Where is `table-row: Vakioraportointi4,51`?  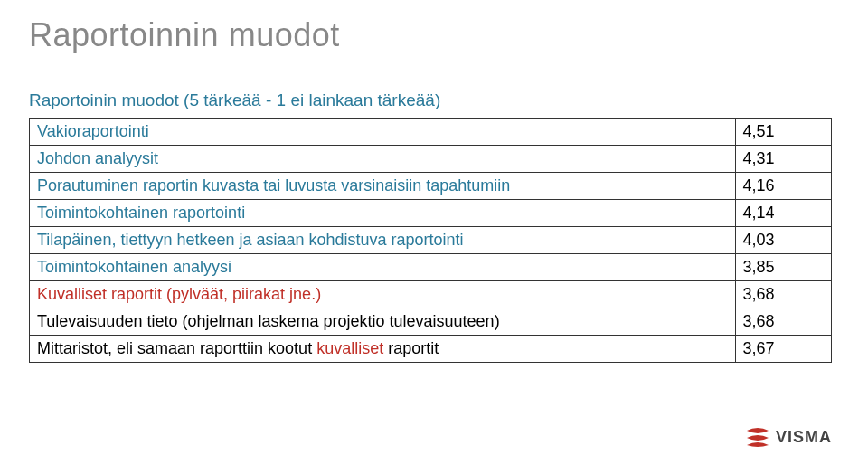
table-row: Vakioraportointi4,51 is located at coordinates (430, 132).